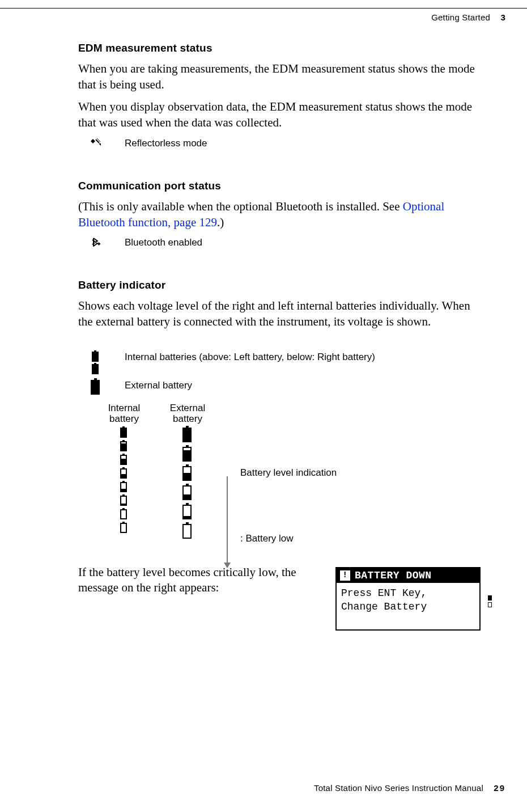 This screenshot has width=527, height=812. What do you see at coordinates (108, 363) in the screenshot?
I see `internal-batteries-icon` at bounding box center [108, 363].